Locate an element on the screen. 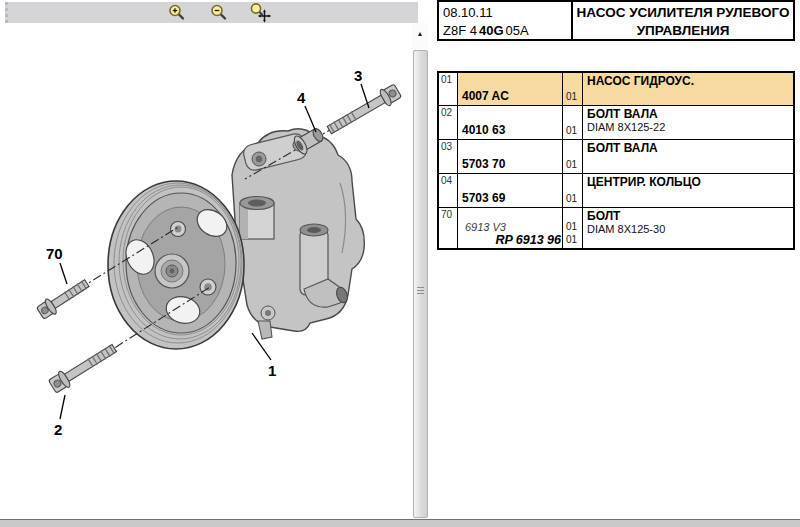 This screenshot has width=800, height=527. callout-3: 3 is located at coordinates (358, 76).